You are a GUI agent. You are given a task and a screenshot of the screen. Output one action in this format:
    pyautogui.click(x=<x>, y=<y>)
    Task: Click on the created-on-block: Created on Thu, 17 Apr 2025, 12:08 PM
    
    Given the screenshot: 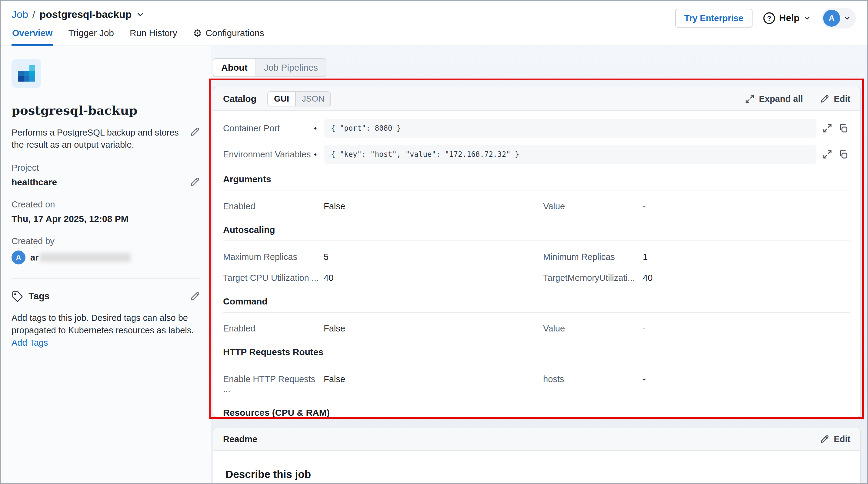 What is the action you would take?
    pyautogui.click(x=106, y=212)
    